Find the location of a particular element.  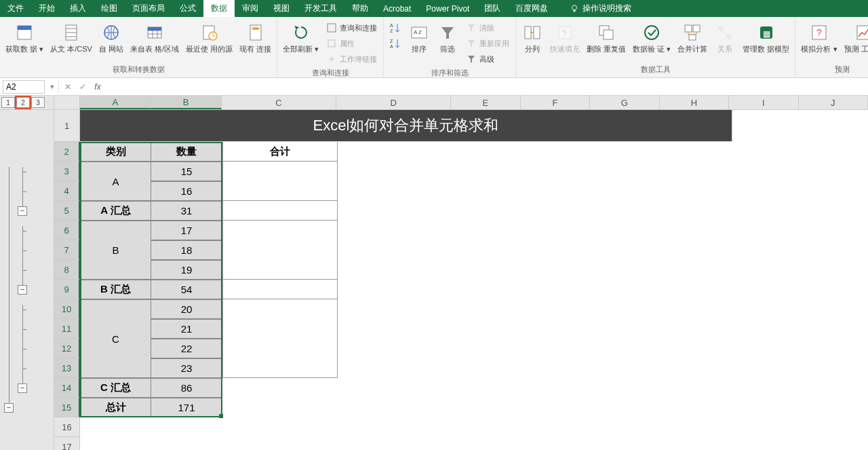

row-header-13: 13 is located at coordinates (67, 368).